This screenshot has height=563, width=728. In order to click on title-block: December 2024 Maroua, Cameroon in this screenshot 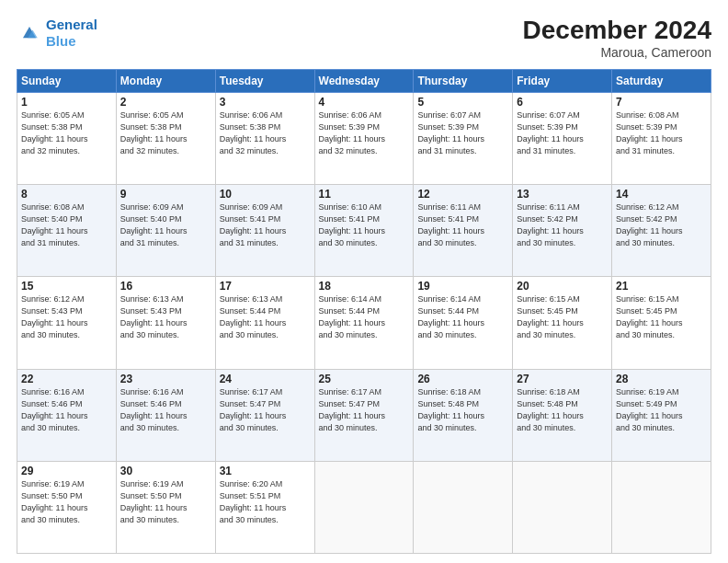, I will do `click(618, 39)`.